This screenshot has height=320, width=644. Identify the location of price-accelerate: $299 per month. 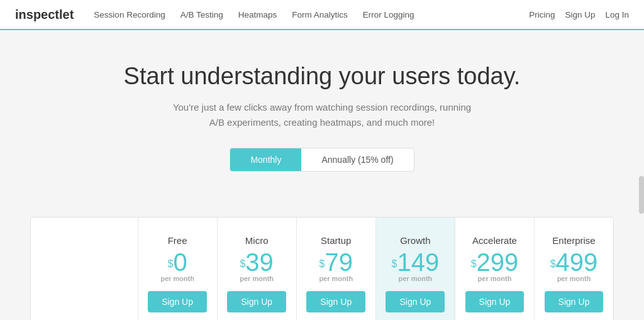
(494, 270).